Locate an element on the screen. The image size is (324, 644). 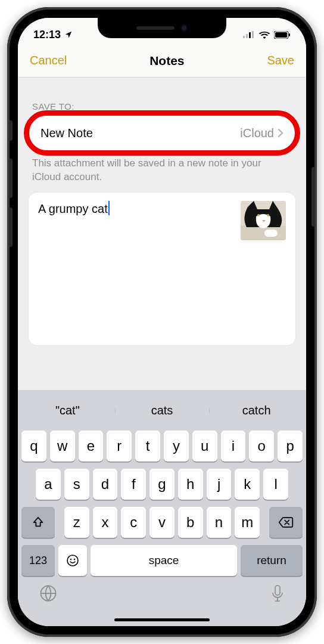
key-s: s is located at coordinates (77, 484).